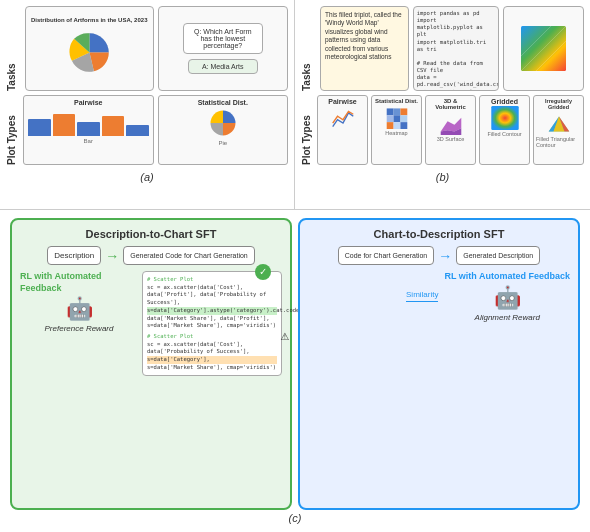  What do you see at coordinates (90, 48) in the screenshot?
I see `pie-chart-task-box: Distribution of Artforms in the USA, 202…` at bounding box center [90, 48].